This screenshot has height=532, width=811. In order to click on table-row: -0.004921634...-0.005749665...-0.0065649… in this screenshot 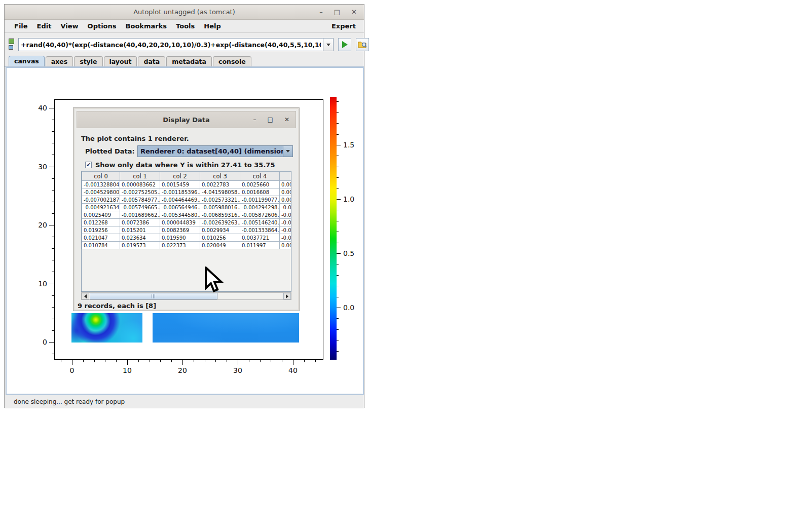, I will do `click(187, 208)`.